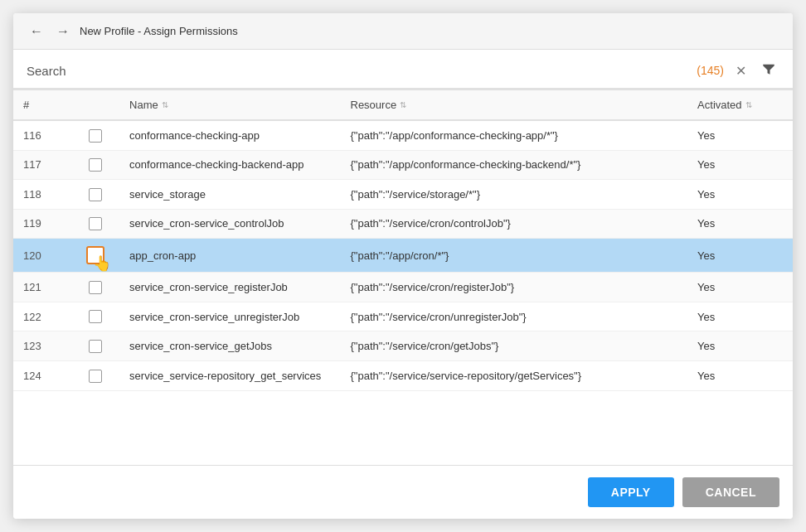  What do you see at coordinates (230, 317) in the screenshot?
I see `cell-name: service_cron-service_unregisterJob` at bounding box center [230, 317].